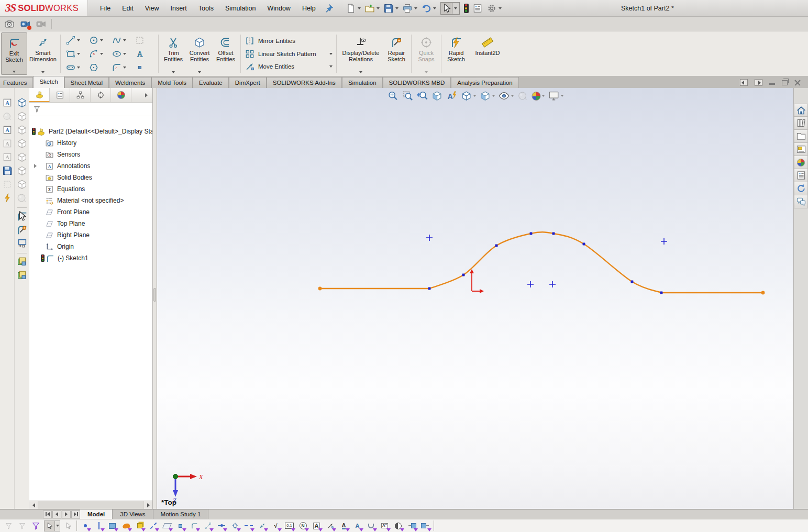 This screenshot has width=808, height=532. Describe the element at coordinates (8, 526) in the screenshot. I see `toggle-selection-filters-icon` at that location.